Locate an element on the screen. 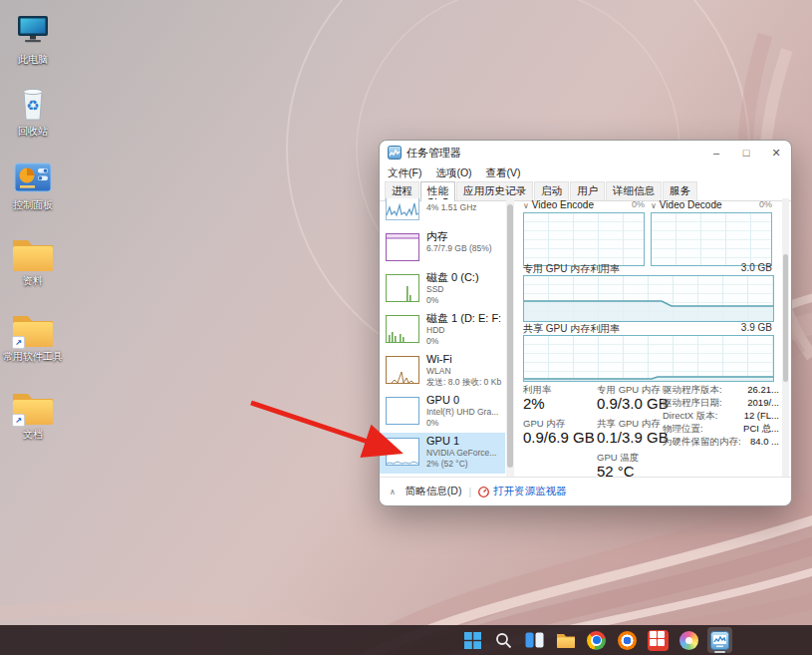  desktop-icon-this-pc: 此电脑 is located at coordinates (33, 36).